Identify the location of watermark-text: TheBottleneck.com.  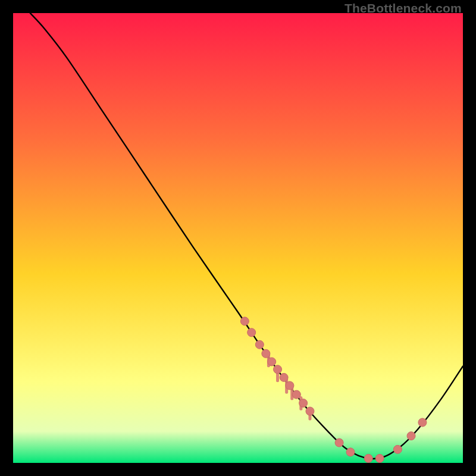
(403, 8).